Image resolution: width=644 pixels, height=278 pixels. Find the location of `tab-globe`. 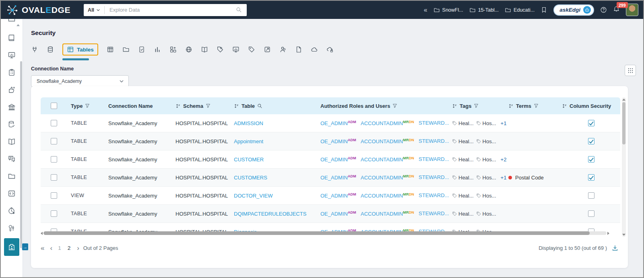

tab-globe is located at coordinates (189, 49).